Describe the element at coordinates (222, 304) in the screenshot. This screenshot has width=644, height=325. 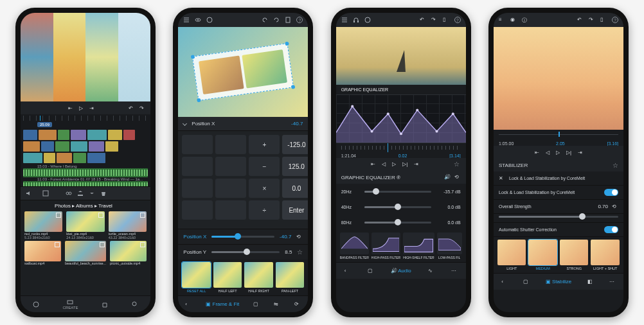
I see `frame-fit-button: ▣ Frame & Fit` at that location.